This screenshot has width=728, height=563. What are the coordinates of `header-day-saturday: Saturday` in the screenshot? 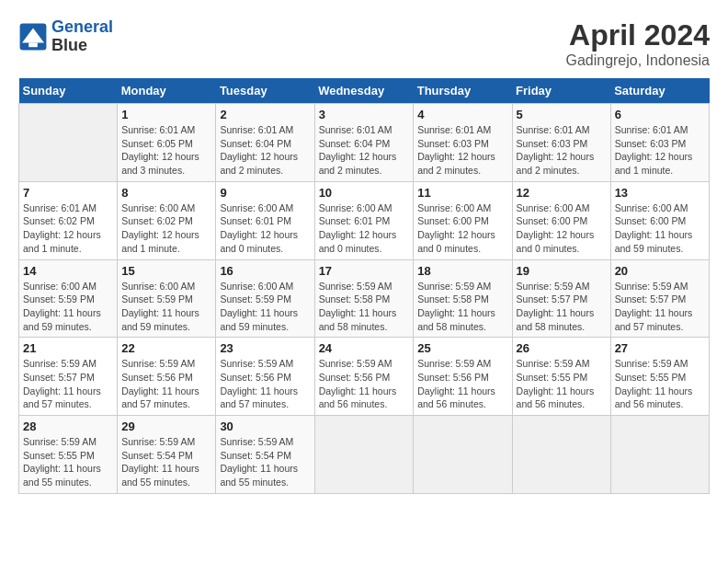 It's located at (660, 91).